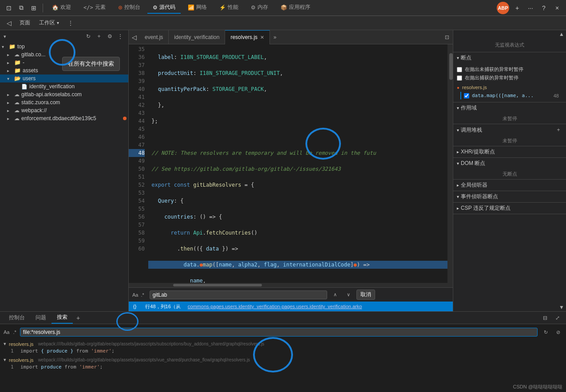  What do you see at coordinates (197, 37) in the screenshot?
I see `file-tab-identity: identity_verification` at bounding box center [197, 37].